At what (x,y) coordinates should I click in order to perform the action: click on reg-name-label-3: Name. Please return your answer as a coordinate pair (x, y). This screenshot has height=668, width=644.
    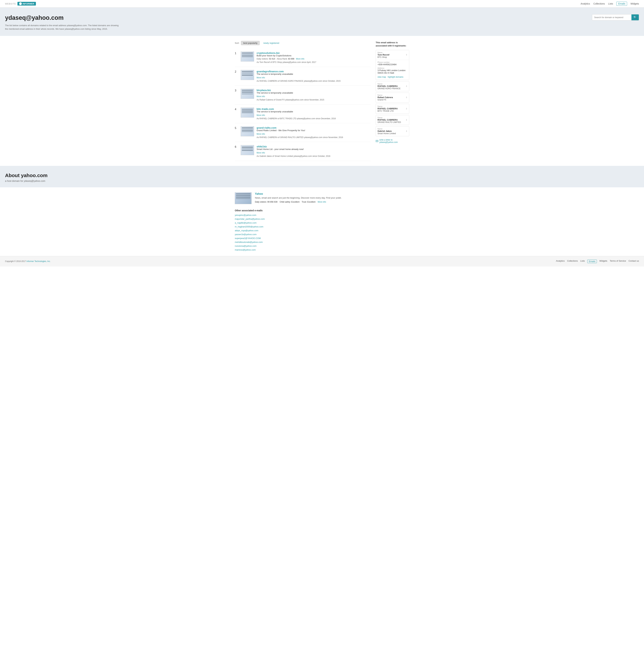
    Looking at the image, I should click on (385, 95).